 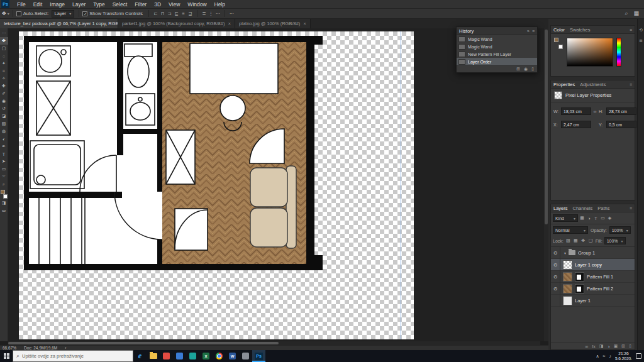 What do you see at coordinates (192, 356) in the screenshot?
I see `taskbar-app-teal` at bounding box center [192, 356].